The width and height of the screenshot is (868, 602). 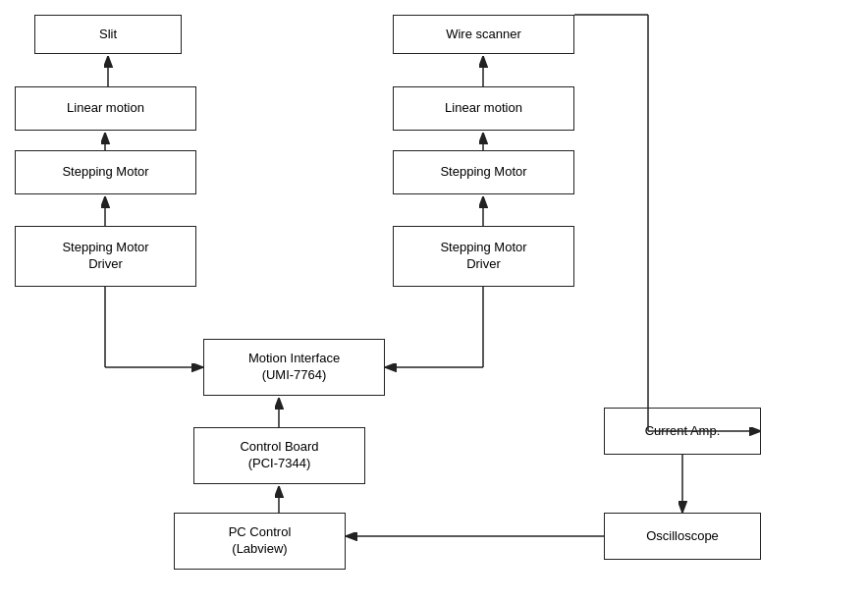 What do you see at coordinates (483, 173) in the screenshot?
I see `stepping-motor-right-box: Stepping Motor` at bounding box center [483, 173].